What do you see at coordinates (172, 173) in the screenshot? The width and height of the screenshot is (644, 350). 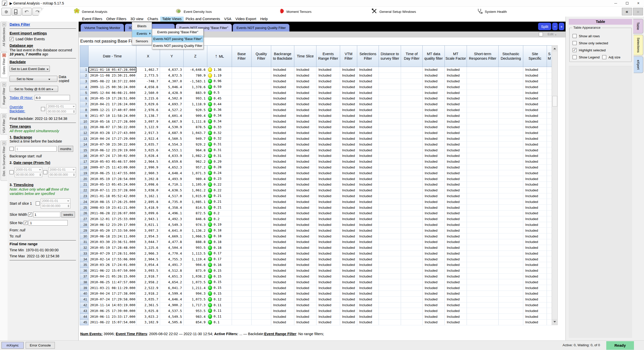 I see `cell-y: 4,648.4` at bounding box center [172, 173].